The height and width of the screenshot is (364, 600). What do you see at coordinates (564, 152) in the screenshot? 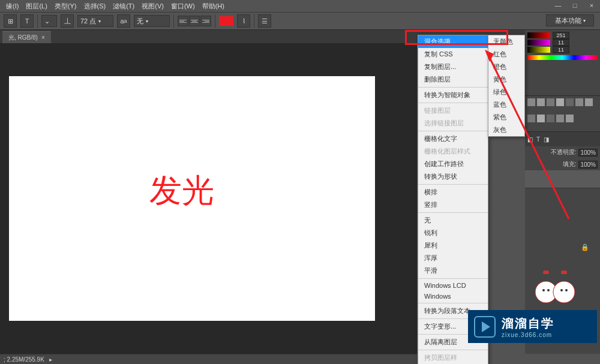
I see `opacity-label: 不透明度:` at bounding box center [564, 152].